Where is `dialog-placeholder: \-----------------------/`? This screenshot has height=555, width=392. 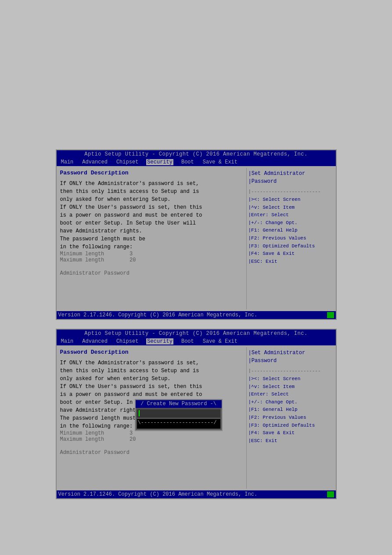
dialog-placeholder: \-----------------------/ is located at coordinates (177, 423).